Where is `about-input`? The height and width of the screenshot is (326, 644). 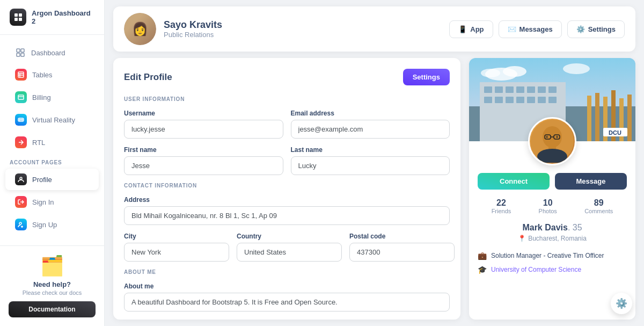 about-input is located at coordinates (287, 302).